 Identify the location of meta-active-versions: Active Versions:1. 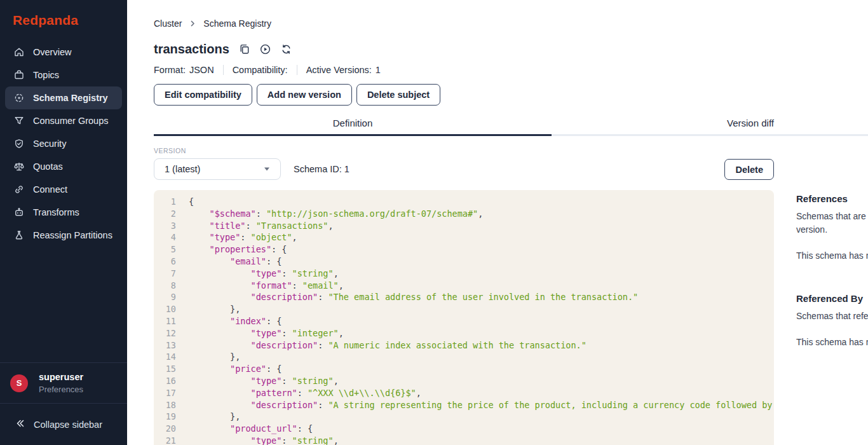
(343, 70).